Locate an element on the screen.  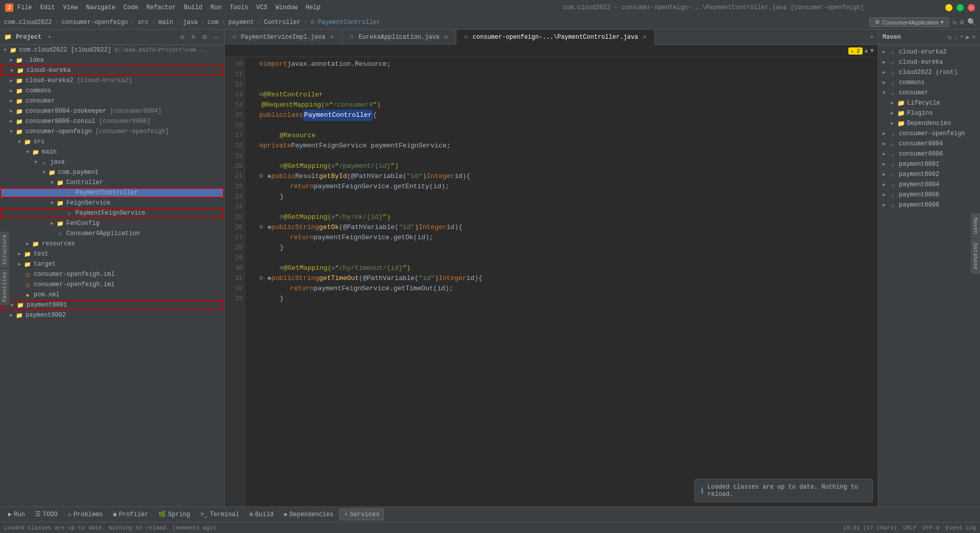
maven-download-icon: ↓ is located at coordinates (956, 37).